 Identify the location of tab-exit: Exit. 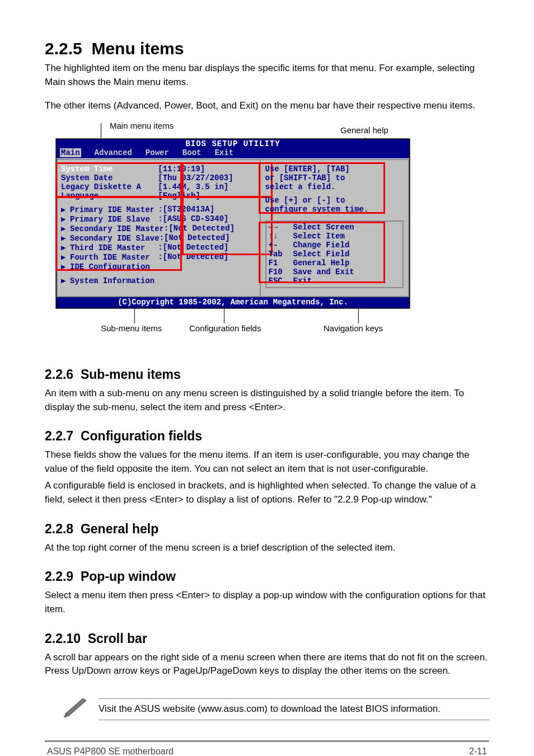
(224, 153).